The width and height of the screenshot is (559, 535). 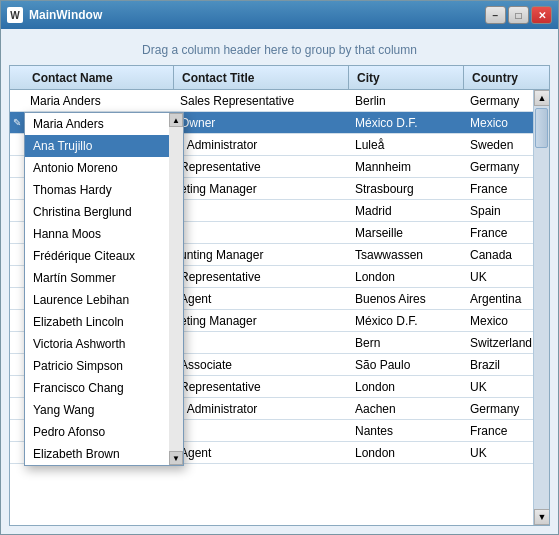 What do you see at coordinates (99, 78) in the screenshot?
I see `header-contact-name: Contact Name` at bounding box center [99, 78].